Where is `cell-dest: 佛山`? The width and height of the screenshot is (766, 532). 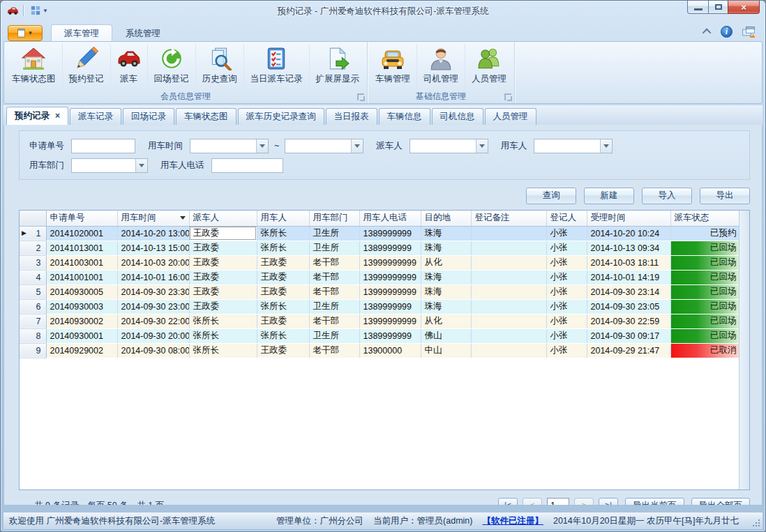 cell-dest: 佛山 is located at coordinates (446, 336).